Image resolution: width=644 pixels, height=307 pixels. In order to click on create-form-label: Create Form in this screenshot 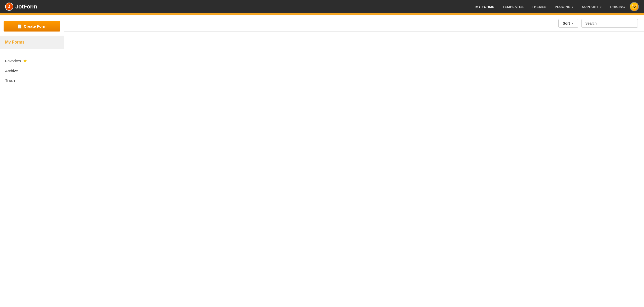, I will do `click(35, 26)`.